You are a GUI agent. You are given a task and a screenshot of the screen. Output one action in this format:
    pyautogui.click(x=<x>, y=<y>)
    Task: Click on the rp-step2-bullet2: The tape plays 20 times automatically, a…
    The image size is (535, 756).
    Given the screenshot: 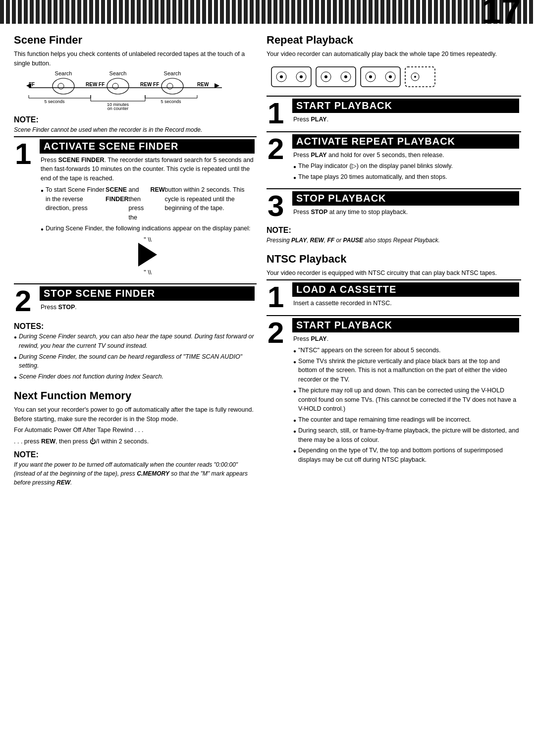 What is the action you would take?
    pyautogui.click(x=406, y=177)
    